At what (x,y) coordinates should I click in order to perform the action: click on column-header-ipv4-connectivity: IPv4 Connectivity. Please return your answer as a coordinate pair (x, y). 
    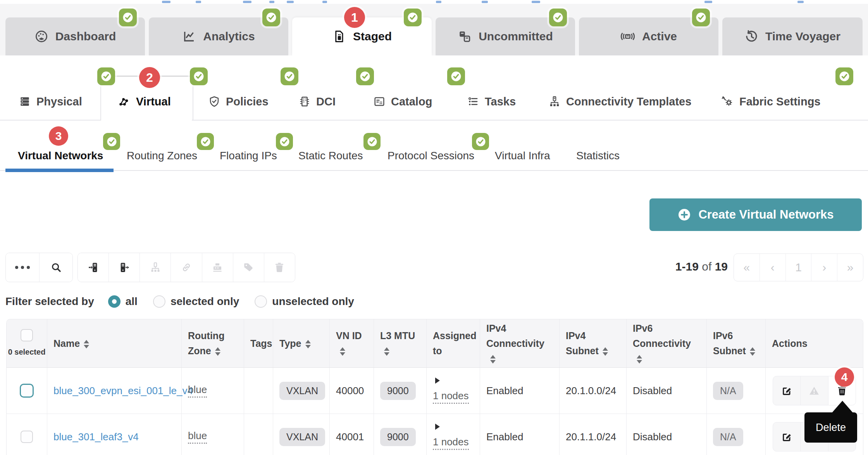
    Looking at the image, I should click on (520, 343).